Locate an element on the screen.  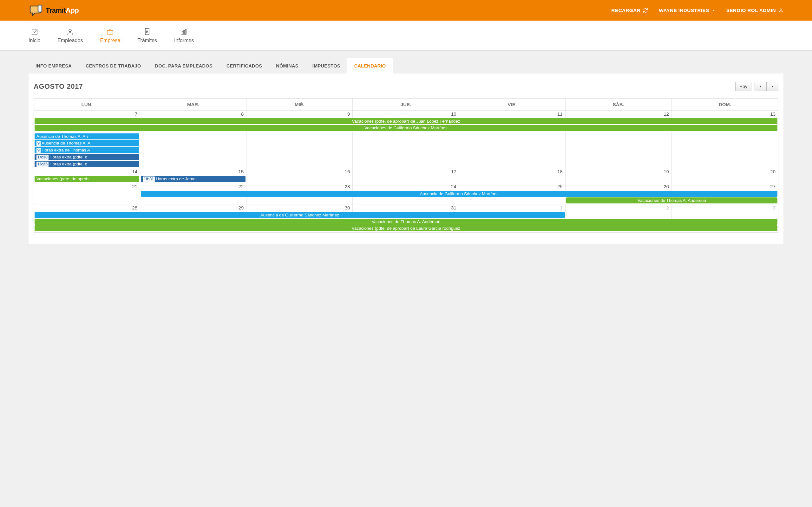
briefcase-icon is located at coordinates (110, 32).